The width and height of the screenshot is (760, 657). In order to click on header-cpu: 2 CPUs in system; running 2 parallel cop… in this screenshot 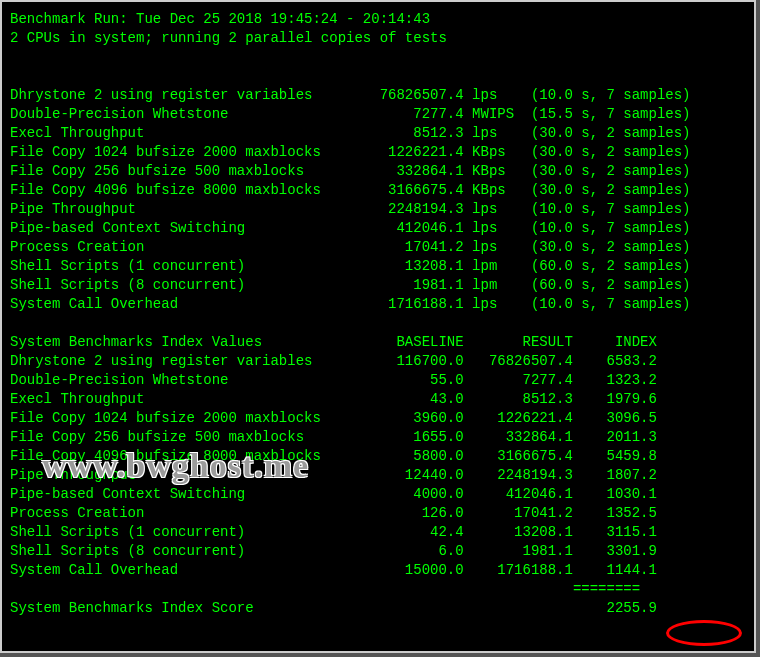, I will do `click(380, 38)`.